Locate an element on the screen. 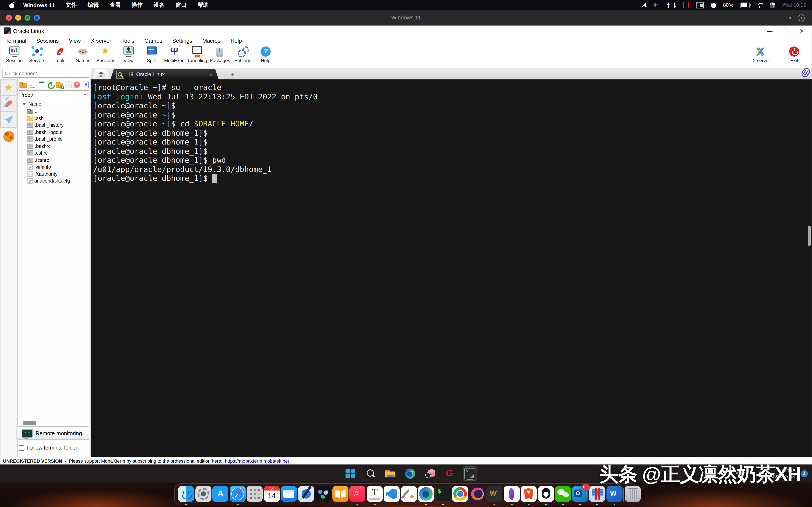 The image size is (812, 507). chevron-down-icon: ▼ is located at coordinates (790, 18).